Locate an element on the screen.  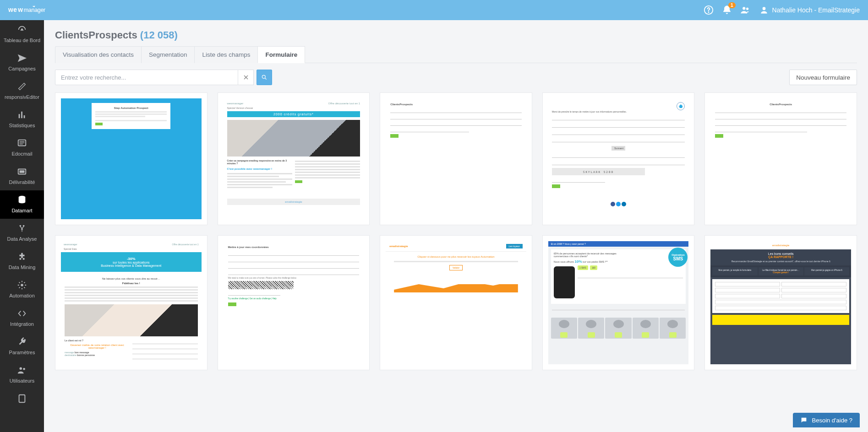
team-icon is located at coordinates (745, 10).